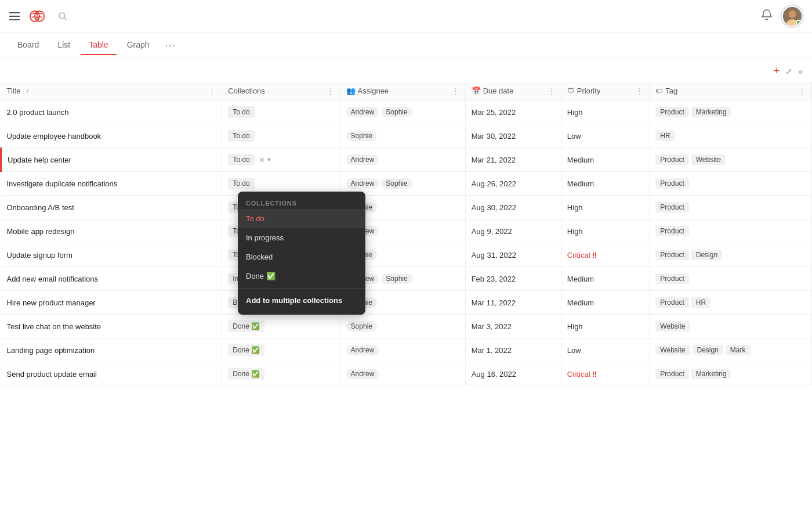 The height and width of the screenshot is (508, 812). Describe the element at coordinates (302, 218) in the screenshot. I see `dropdown-item-todo: To do` at that location.